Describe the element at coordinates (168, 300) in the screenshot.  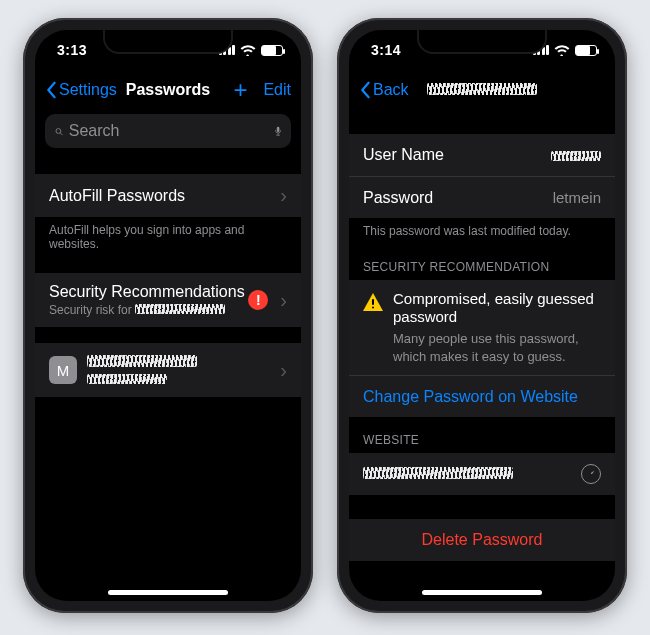
I see `security-recommendations-row: Security Recommendations Security risk f…` at that location.